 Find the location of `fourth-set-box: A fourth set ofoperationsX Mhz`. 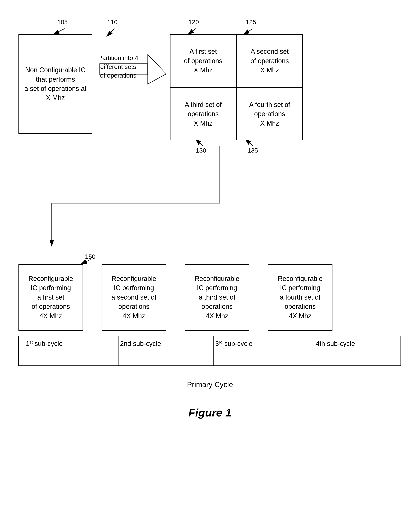

fourth-set-box: A fourth set ofoperationsX Mhz is located at coordinates (270, 114).